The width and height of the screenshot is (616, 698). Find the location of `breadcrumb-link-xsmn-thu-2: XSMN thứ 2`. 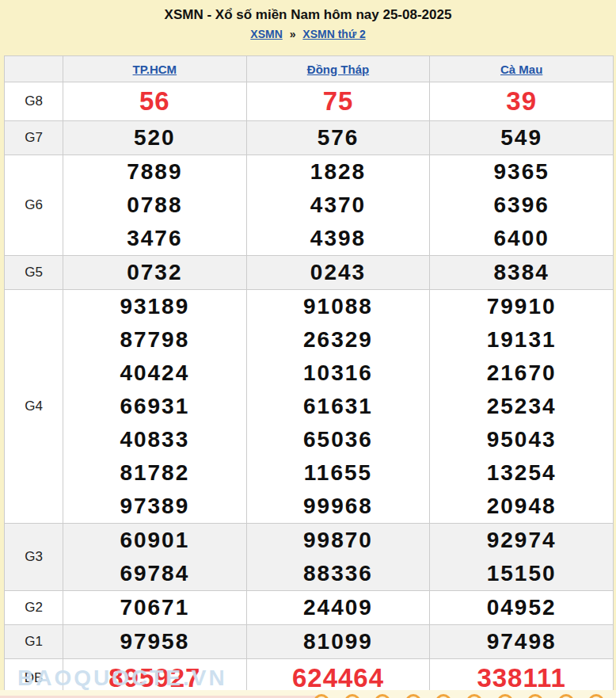

breadcrumb-link-xsmn-thu-2: XSMN thứ 2 is located at coordinates (334, 34).